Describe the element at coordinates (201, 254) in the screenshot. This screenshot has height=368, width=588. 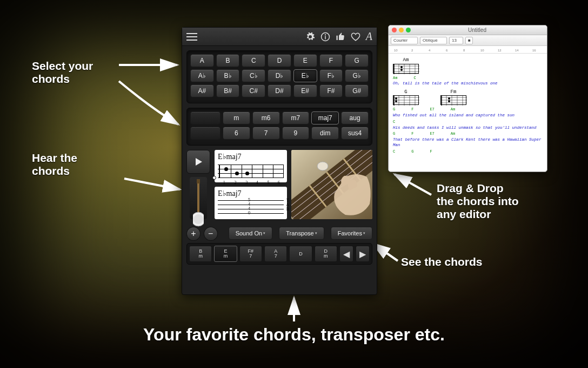
I see `favorite-slot-0: Bm` at that location.